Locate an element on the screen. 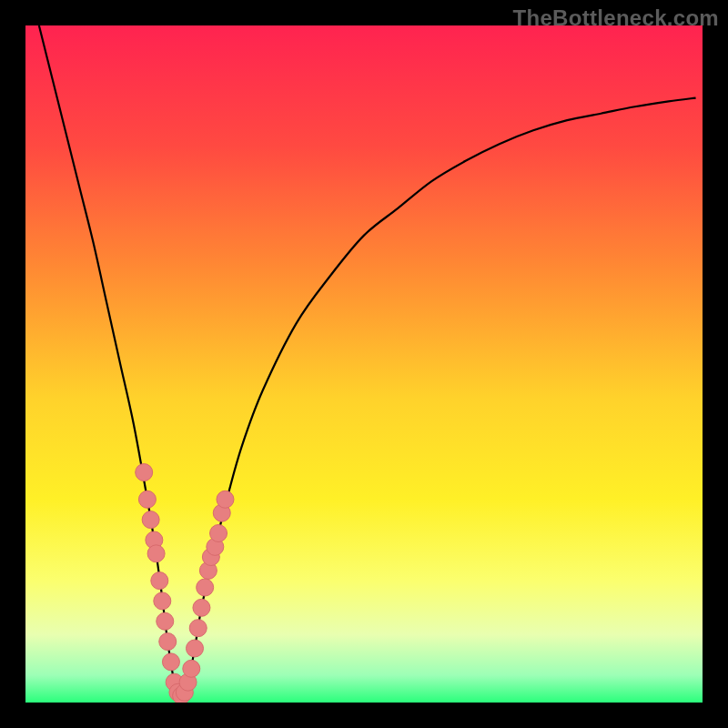 The height and width of the screenshot is (728, 728). watermark-text: TheBottleneck.com is located at coordinates (616, 18).